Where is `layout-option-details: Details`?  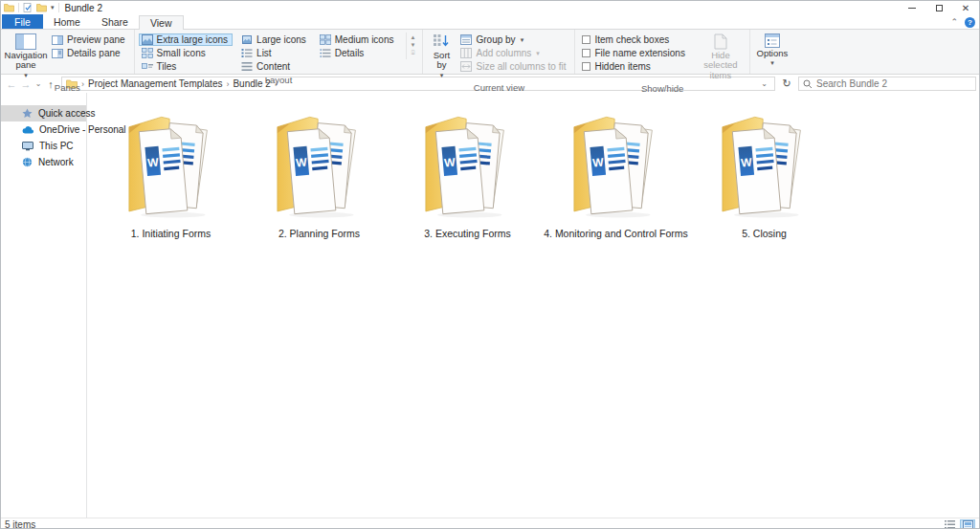 layout-option-details: Details is located at coordinates (358, 54).